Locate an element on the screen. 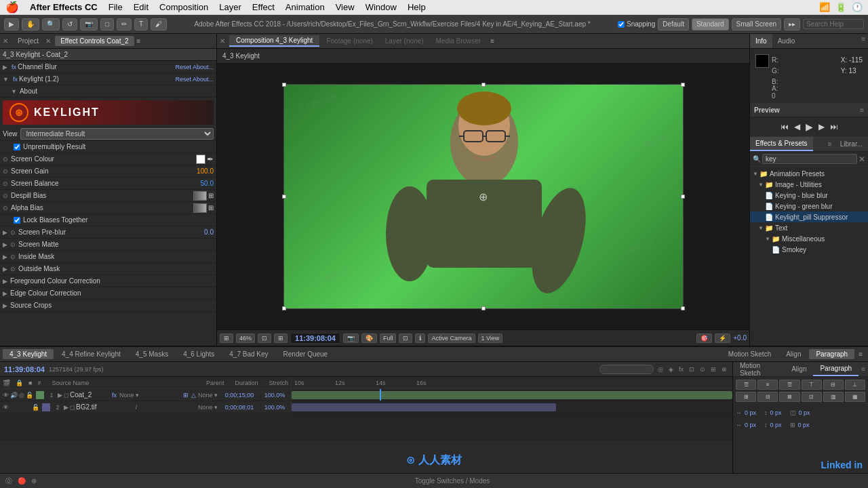 The height and width of the screenshot is (488, 868). layer-1-expand: ▶ is located at coordinates (60, 395).